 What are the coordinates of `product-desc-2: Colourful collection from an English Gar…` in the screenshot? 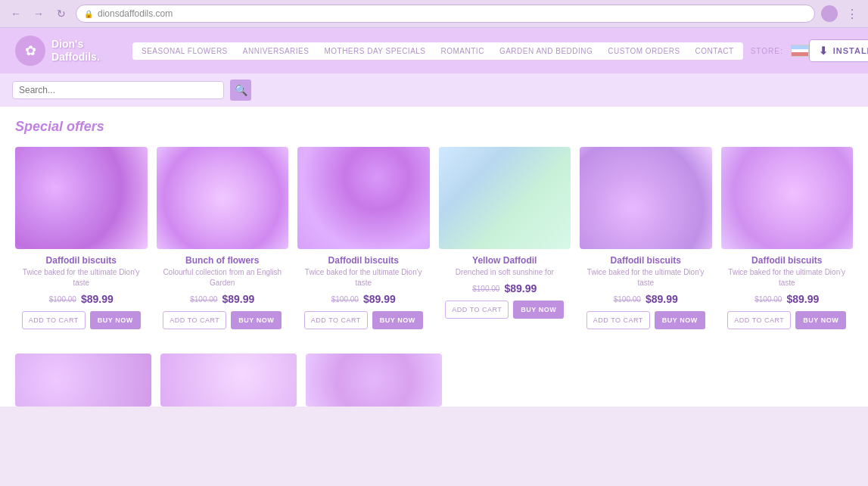 It's located at (222, 278).